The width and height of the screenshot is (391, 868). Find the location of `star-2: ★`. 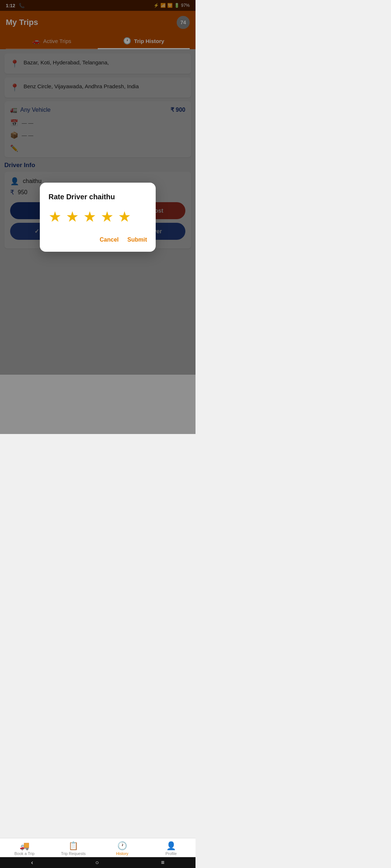

star-2: ★ is located at coordinates (72, 217).